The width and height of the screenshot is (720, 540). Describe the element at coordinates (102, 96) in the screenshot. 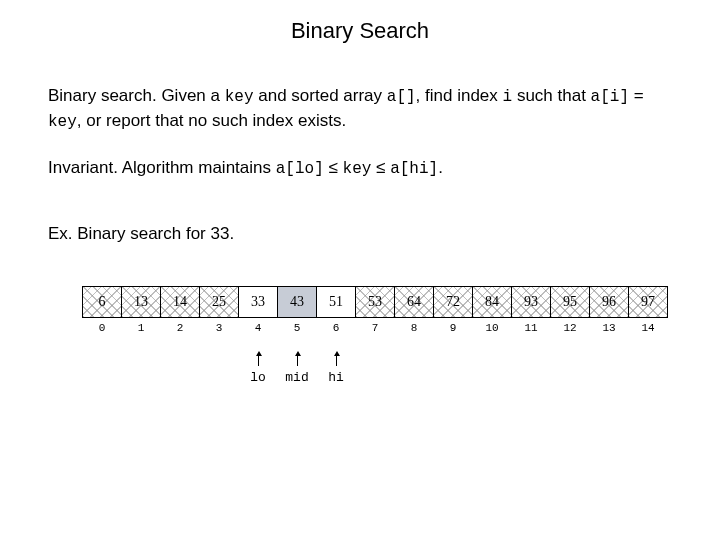

I see `lead-label: Binary search.` at that location.